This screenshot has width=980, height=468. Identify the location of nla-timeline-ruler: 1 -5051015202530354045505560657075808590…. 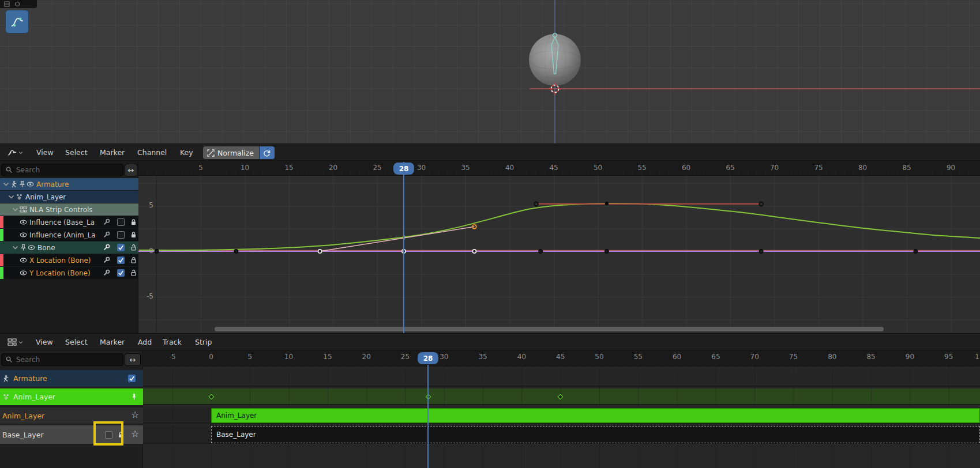
(562, 358).